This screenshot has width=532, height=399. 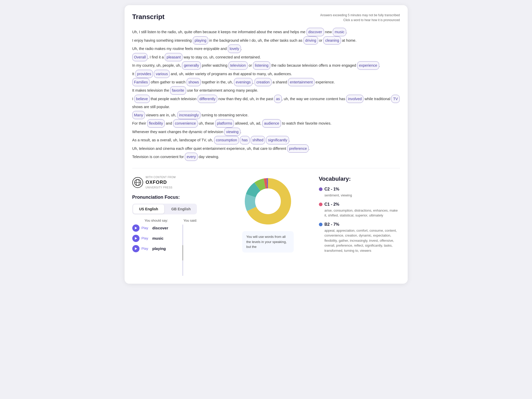 I want to click on play-row-3: Play playing, so click(x=155, y=249).